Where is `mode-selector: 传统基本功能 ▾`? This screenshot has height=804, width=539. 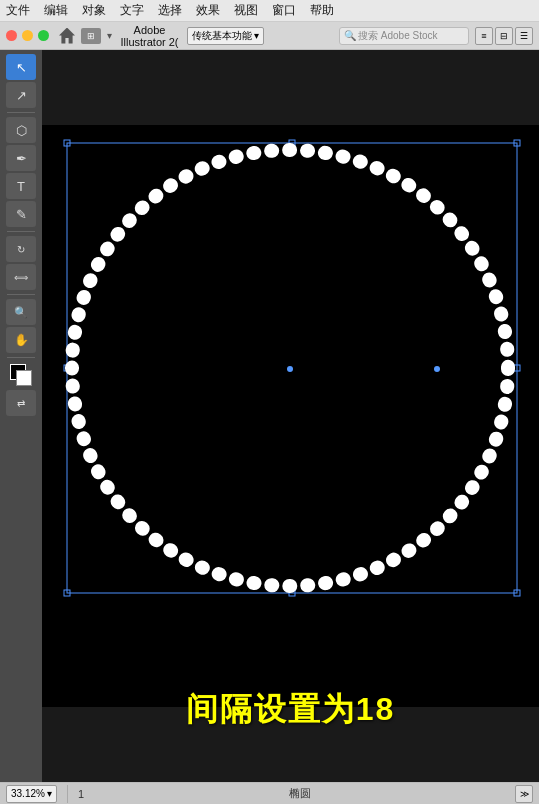
mode-selector: 传统基本功能 ▾ is located at coordinates (226, 36).